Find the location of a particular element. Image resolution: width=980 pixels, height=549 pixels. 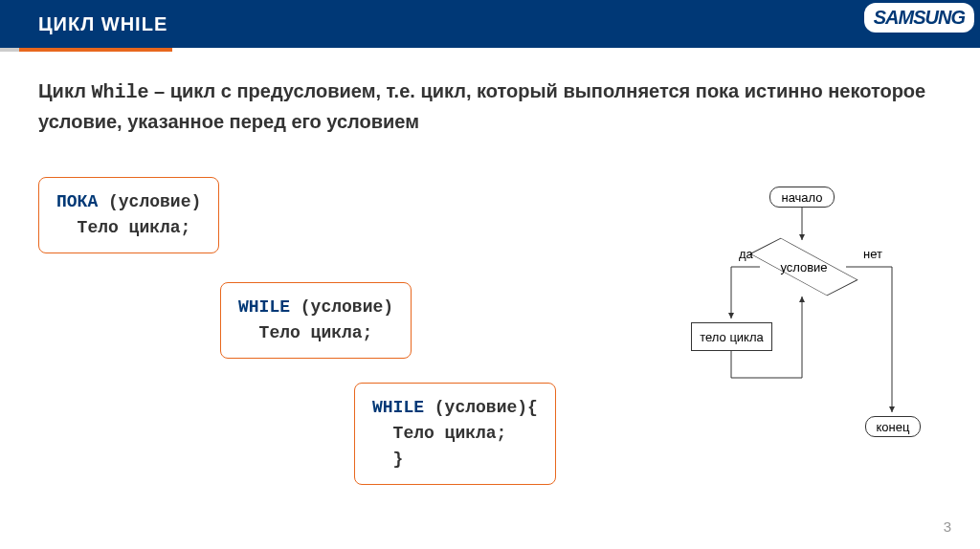

desc-prefix: Цикл is located at coordinates (65, 91).